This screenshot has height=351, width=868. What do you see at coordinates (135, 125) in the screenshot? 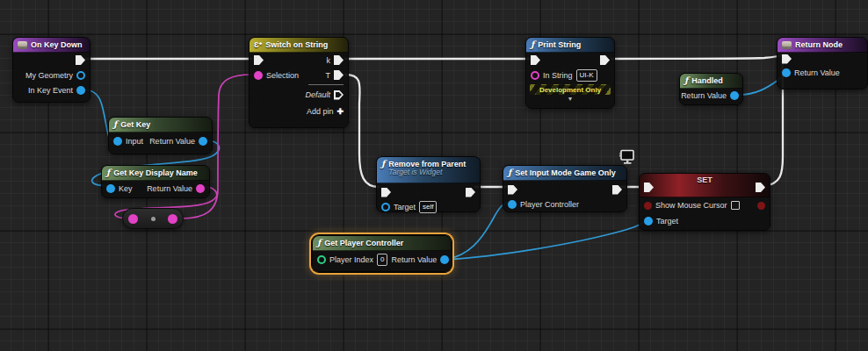
I see `node-title: Get Key` at bounding box center [135, 125].